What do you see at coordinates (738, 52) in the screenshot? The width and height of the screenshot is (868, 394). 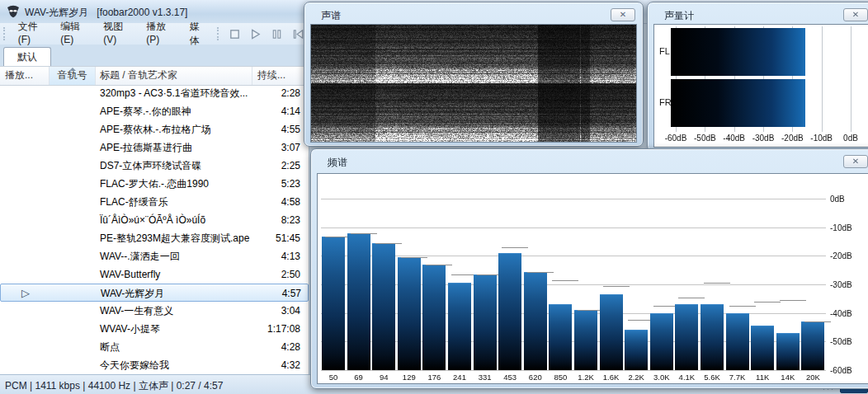 I see `vu-level-bar` at bounding box center [738, 52].